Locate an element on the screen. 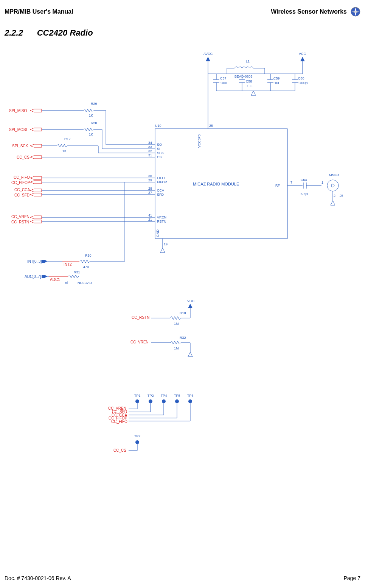 This screenshot has height=588, width=371. svg-text: 470 is located at coordinates (86, 267).